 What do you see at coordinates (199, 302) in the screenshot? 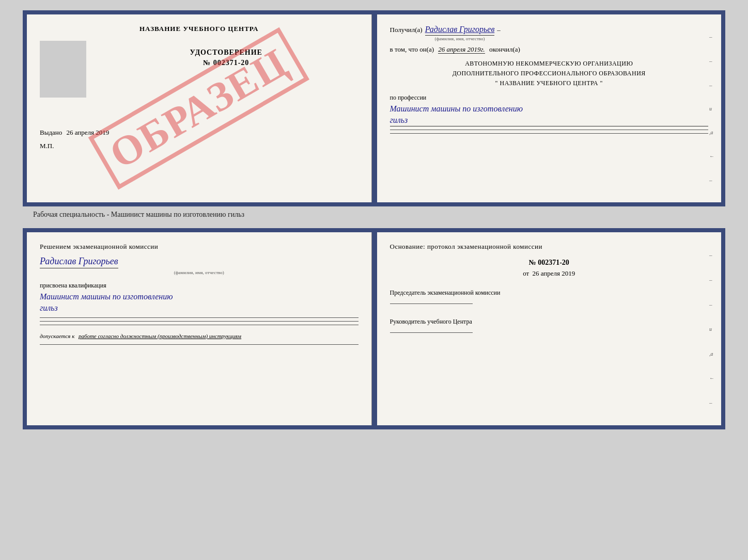
I see `qualification-name: Машинист машины по изготовлению гильз` at bounding box center [199, 302].